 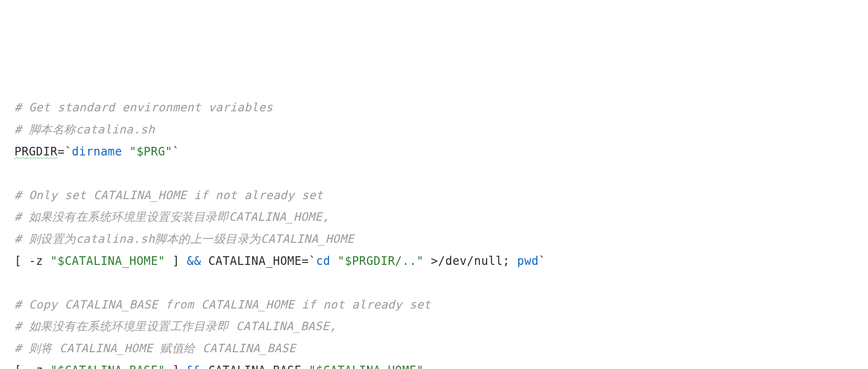 I want to click on code-line: PRGDIR=`dirname "$PRG"`, so click(x=434, y=152).